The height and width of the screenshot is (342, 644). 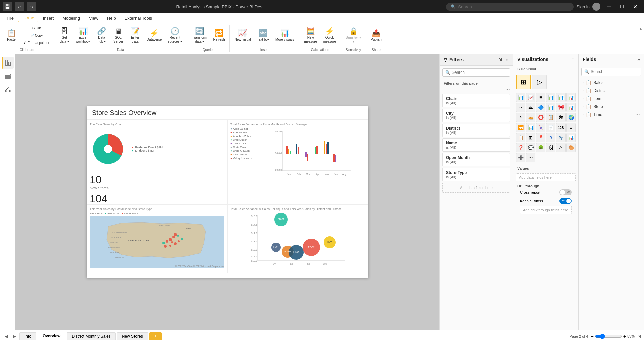 What do you see at coordinates (639, 336) in the screenshot?
I see `fit-page-button: ⊡` at bounding box center [639, 336].